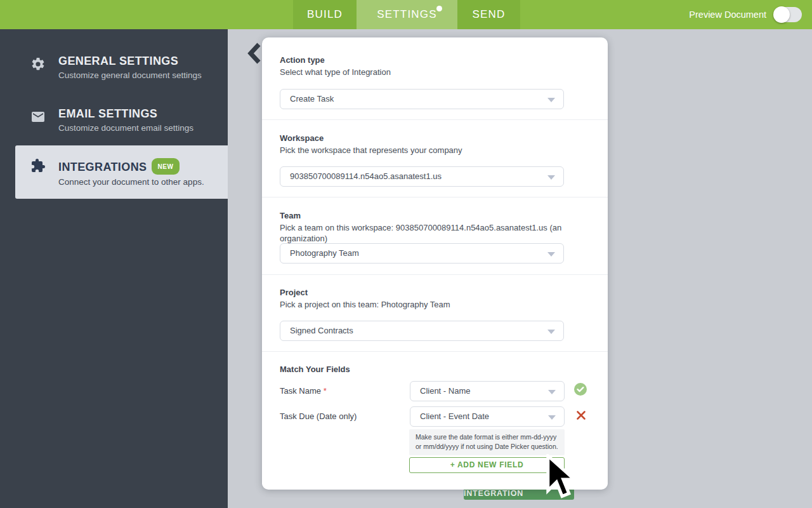 The width and height of the screenshot is (812, 508). What do you see at coordinates (103, 167) in the screenshot?
I see `integrations-title: INTEGRATIONS` at bounding box center [103, 167].